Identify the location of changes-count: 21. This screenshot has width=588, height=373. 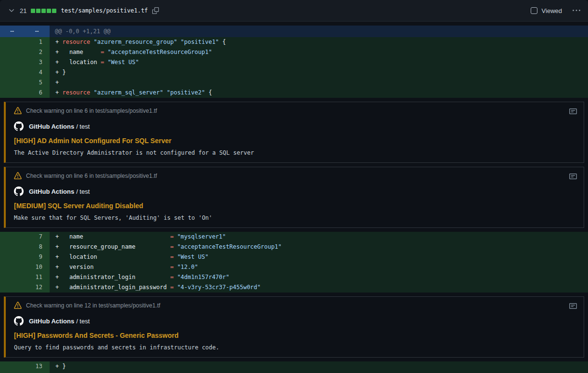
(23, 11).